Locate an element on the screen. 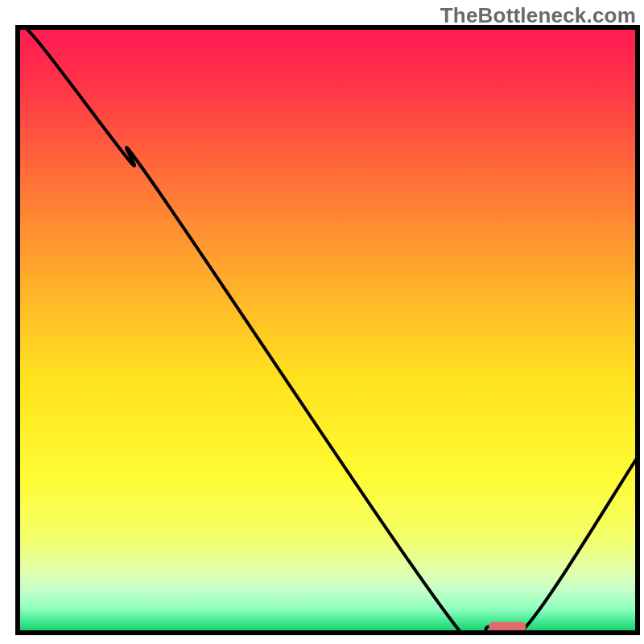 This screenshot has height=644, width=644. watermark-text: TheBottleneck.com is located at coordinates (538, 16).